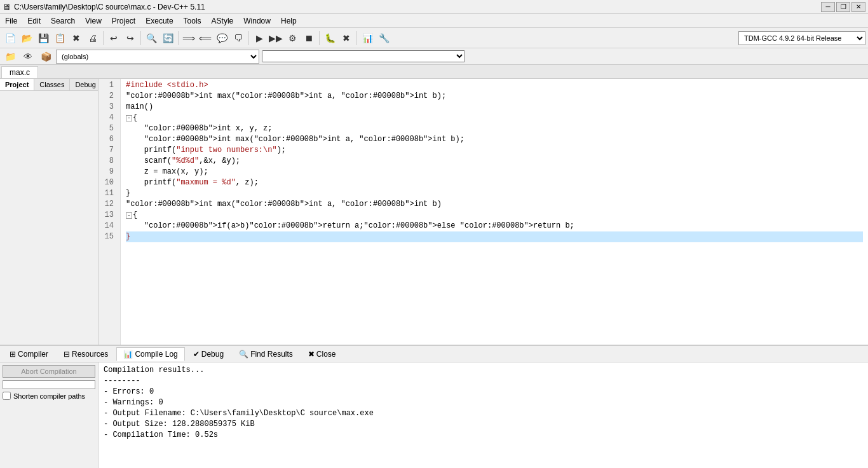 The image size is (868, 468). What do you see at coordinates (434, 72) in the screenshot?
I see `tab-bar: max.c` at bounding box center [434, 72].